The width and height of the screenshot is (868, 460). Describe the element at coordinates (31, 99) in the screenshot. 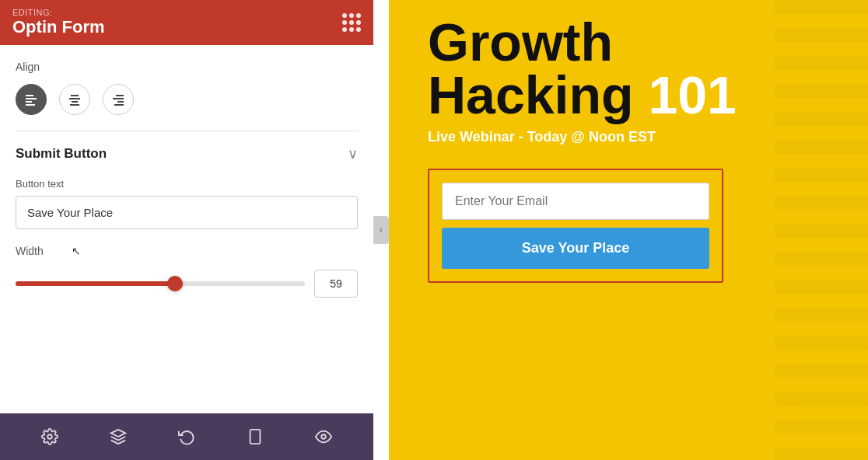

I see `align-left-icon` at that location.